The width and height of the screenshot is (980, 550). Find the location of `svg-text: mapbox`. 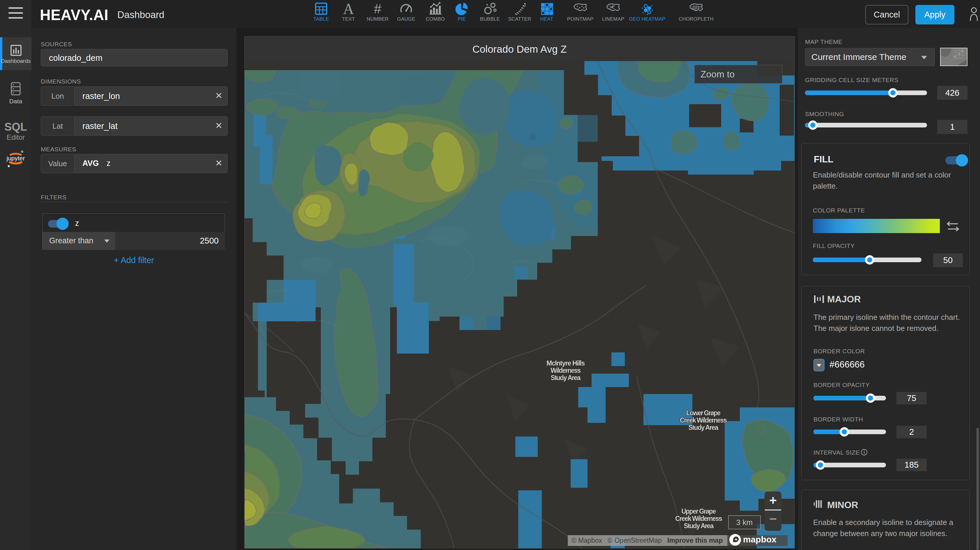

svg-text: mapbox is located at coordinates (760, 539).